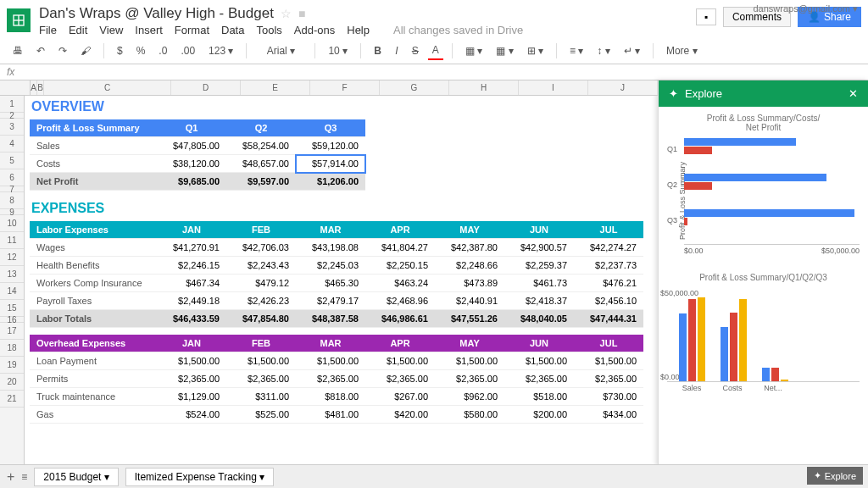 The image size is (868, 488). What do you see at coordinates (415, 88) in the screenshot?
I see `col-g: G` at bounding box center [415, 88].